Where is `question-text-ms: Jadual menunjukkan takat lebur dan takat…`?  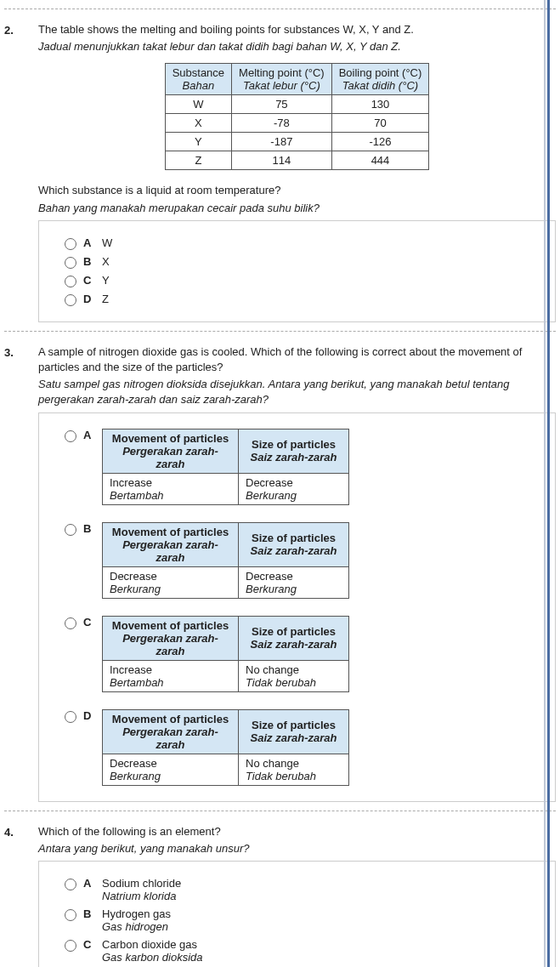 question-text-ms: Jadual menunjukkan takat lebur dan takat… is located at coordinates (297, 47).